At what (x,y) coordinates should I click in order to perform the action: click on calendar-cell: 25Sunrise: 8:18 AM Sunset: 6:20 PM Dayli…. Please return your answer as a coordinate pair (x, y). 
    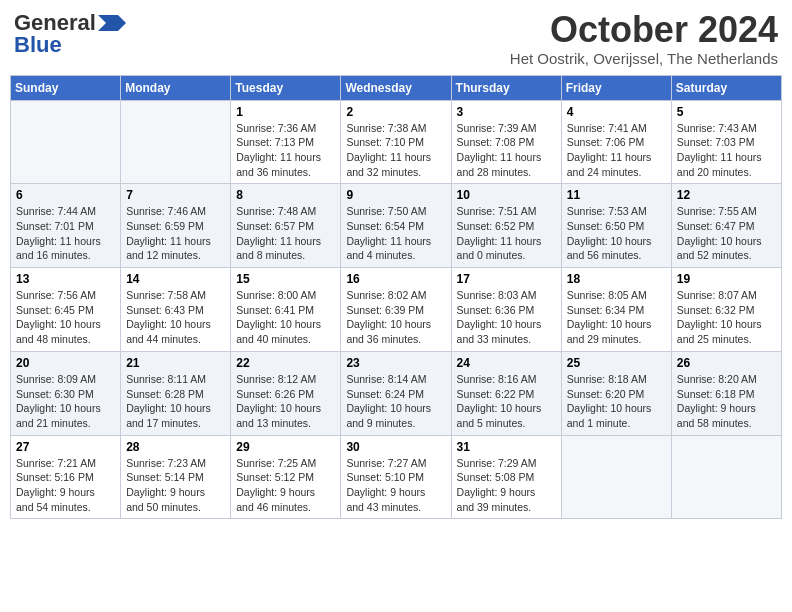
    Looking at the image, I should click on (616, 393).